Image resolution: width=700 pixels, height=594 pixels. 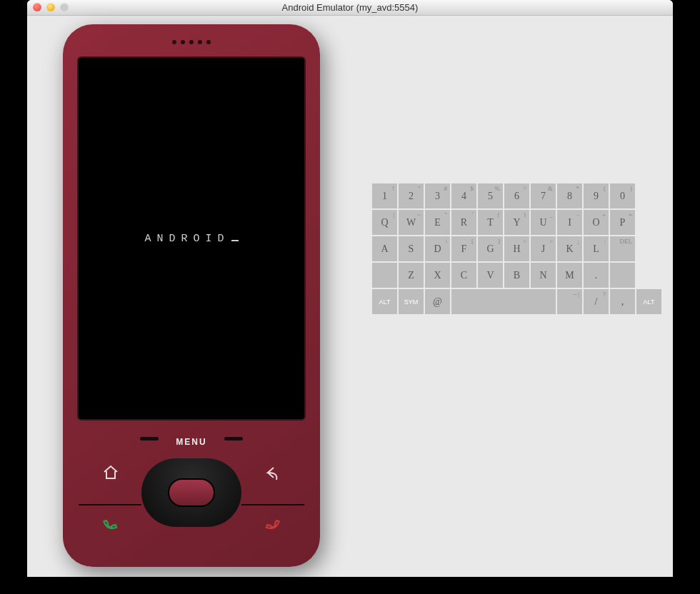 I want to click on key-f: F[, so click(x=464, y=248).